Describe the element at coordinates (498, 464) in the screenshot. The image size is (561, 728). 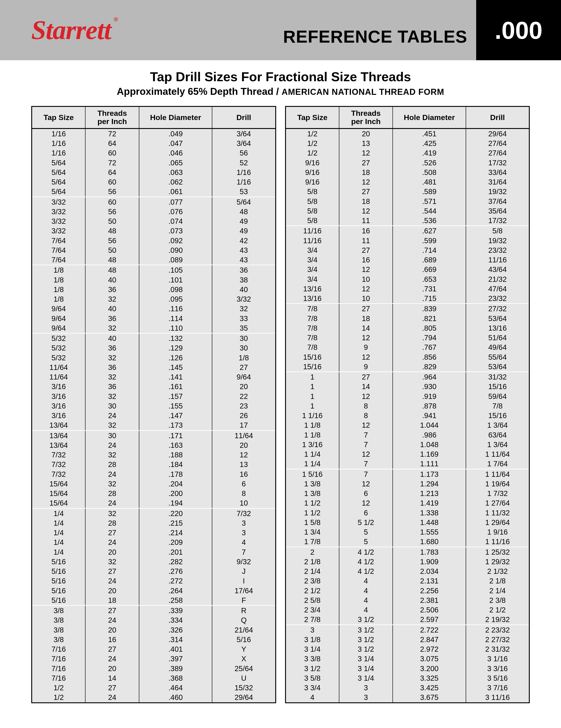
I see `cell-drill: 1 7/64` at that location.